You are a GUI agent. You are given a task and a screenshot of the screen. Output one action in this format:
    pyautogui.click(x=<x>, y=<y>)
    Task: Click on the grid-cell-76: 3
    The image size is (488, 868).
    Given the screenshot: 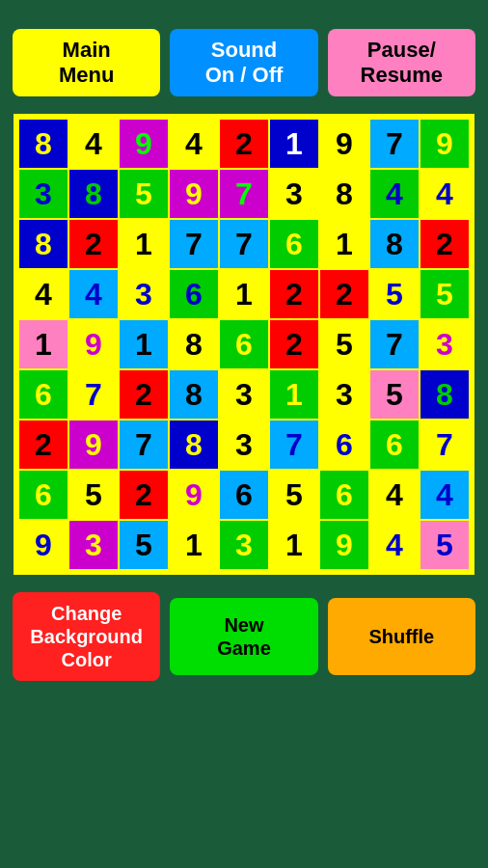 What is the action you would take?
    pyautogui.click(x=244, y=545)
    